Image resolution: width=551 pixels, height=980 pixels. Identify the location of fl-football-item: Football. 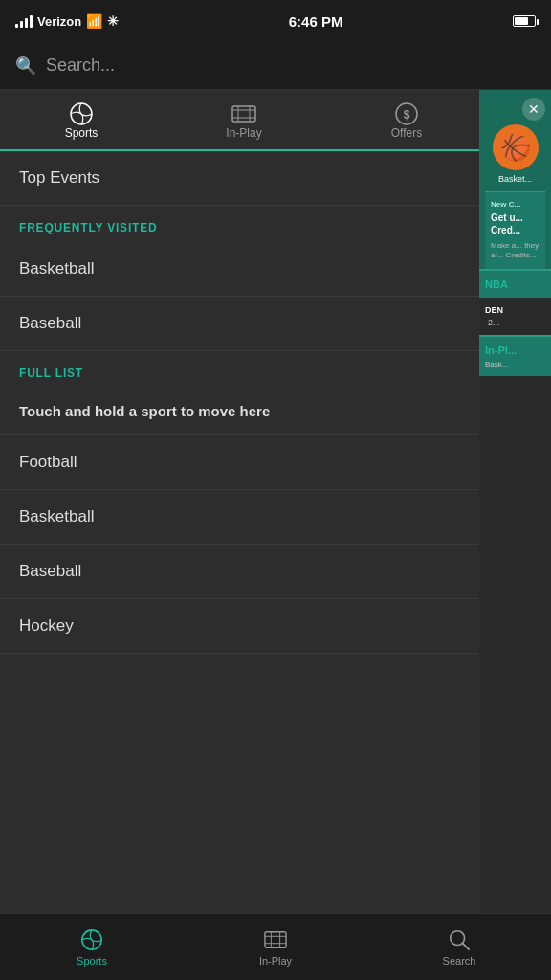
(244, 463).